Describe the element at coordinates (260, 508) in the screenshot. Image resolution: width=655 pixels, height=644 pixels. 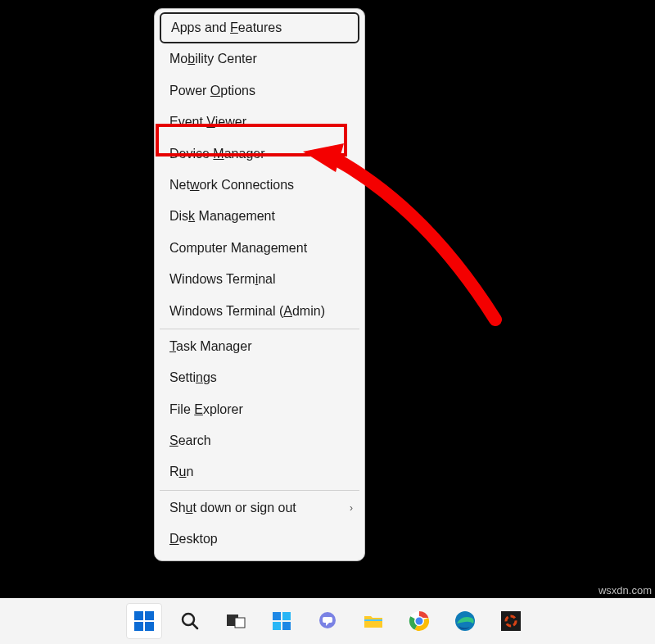
I see `menu-shutdown-signout: Shut down or sign out›` at that location.